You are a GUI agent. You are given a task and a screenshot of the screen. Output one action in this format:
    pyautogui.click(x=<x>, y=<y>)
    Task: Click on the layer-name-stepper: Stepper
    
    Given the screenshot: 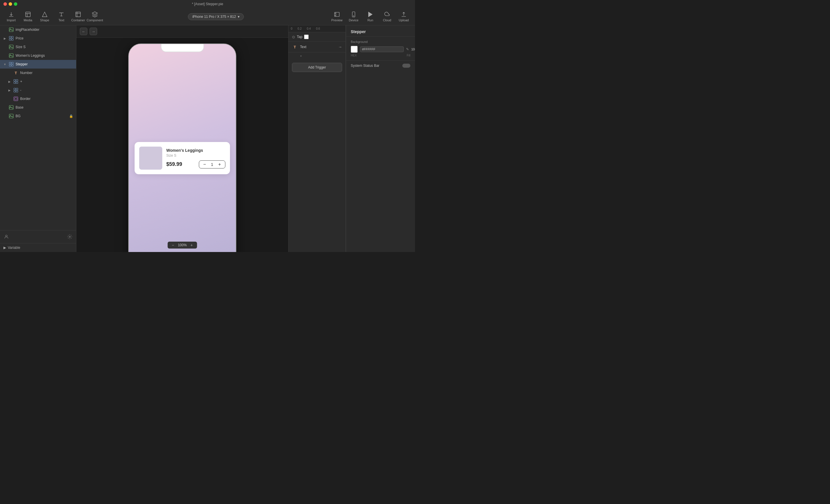 What is the action you would take?
    pyautogui.click(x=44, y=64)
    